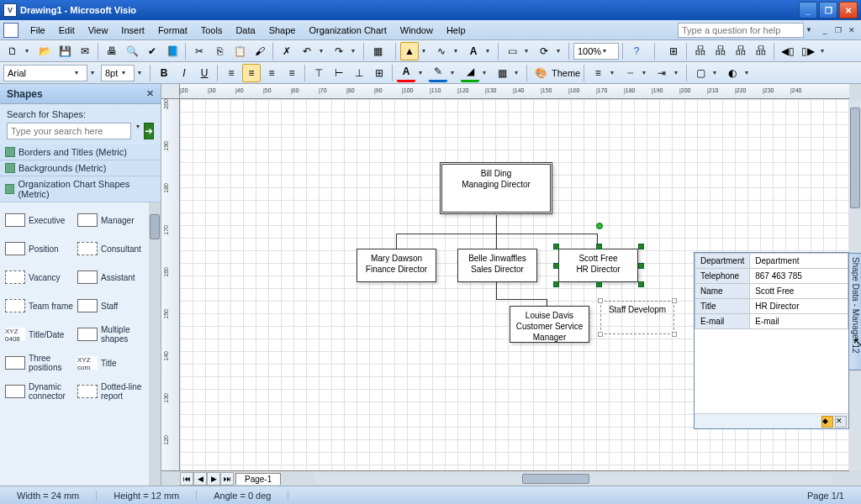  I want to click on underline-button: U, so click(204, 73).